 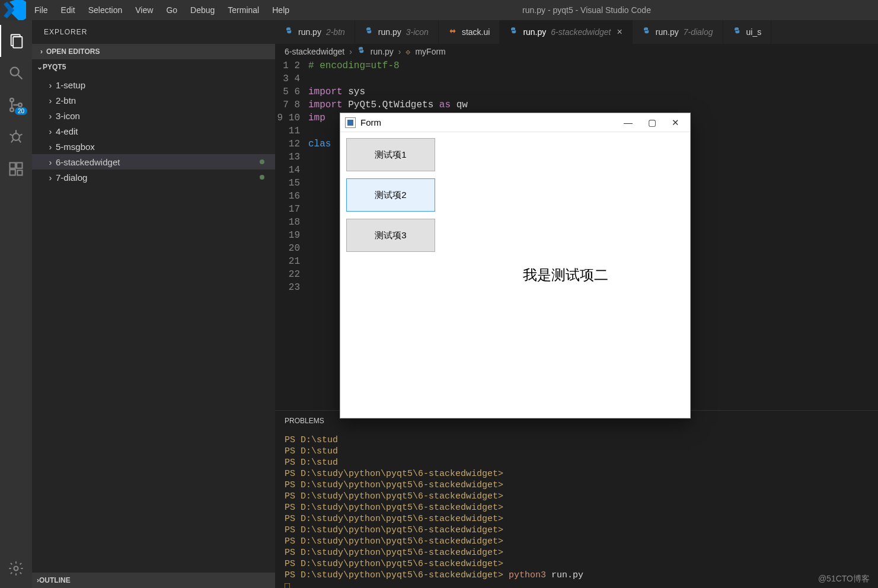 What do you see at coordinates (68, 10) in the screenshot?
I see `menu-edit: Edit` at bounding box center [68, 10].